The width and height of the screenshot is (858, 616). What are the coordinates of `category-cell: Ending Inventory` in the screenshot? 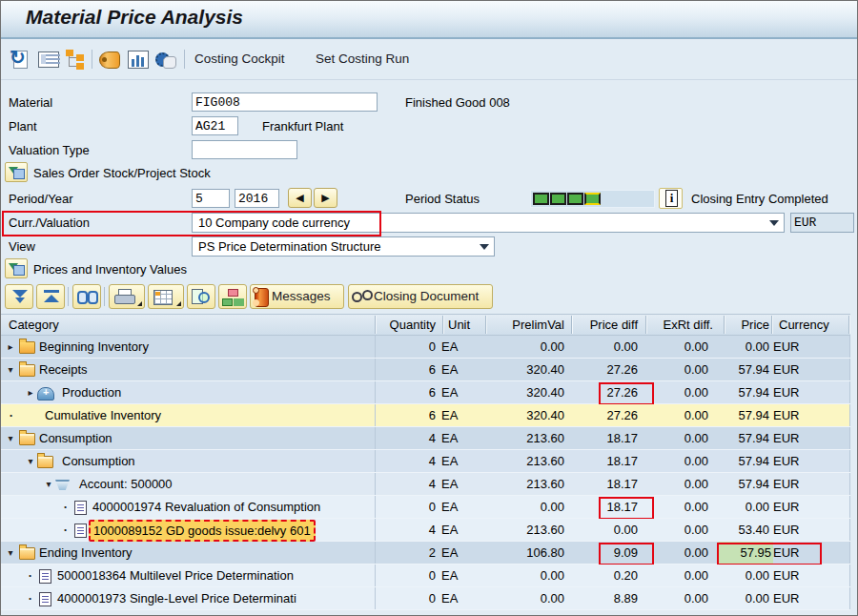 It's located at (188, 553).